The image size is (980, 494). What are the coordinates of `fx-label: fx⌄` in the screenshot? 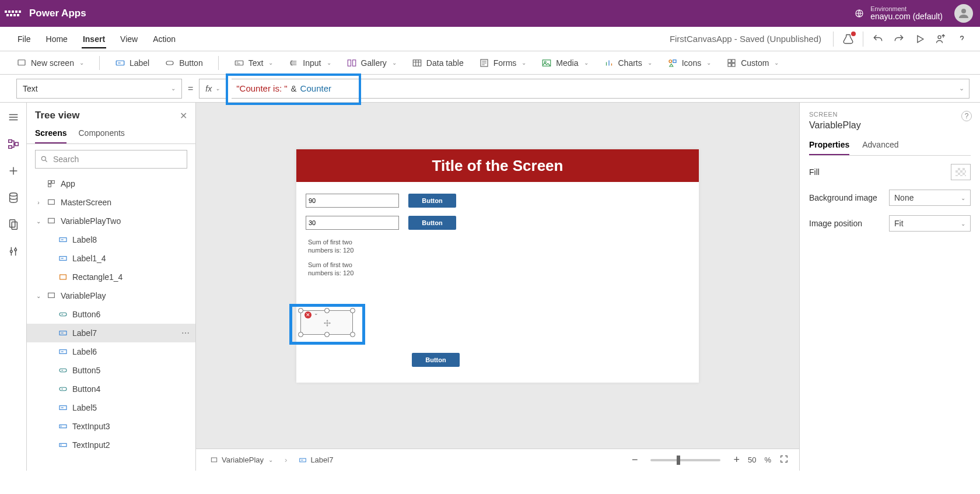 It's located at (212, 89).